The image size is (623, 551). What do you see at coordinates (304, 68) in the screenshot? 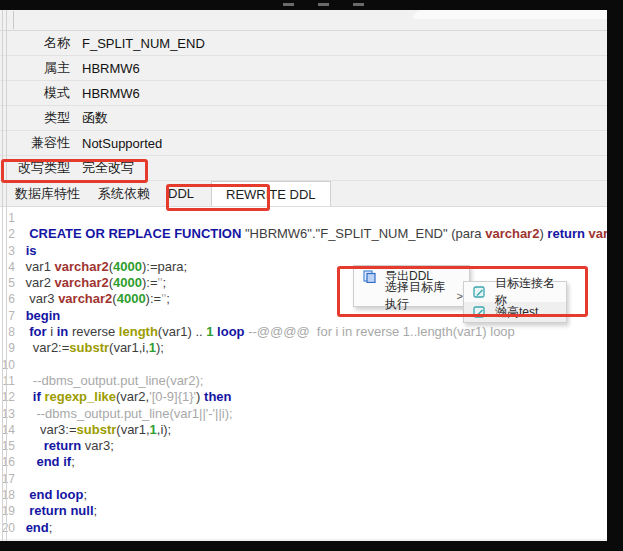
I see `form-row: 属主HBRMW6` at bounding box center [304, 68].